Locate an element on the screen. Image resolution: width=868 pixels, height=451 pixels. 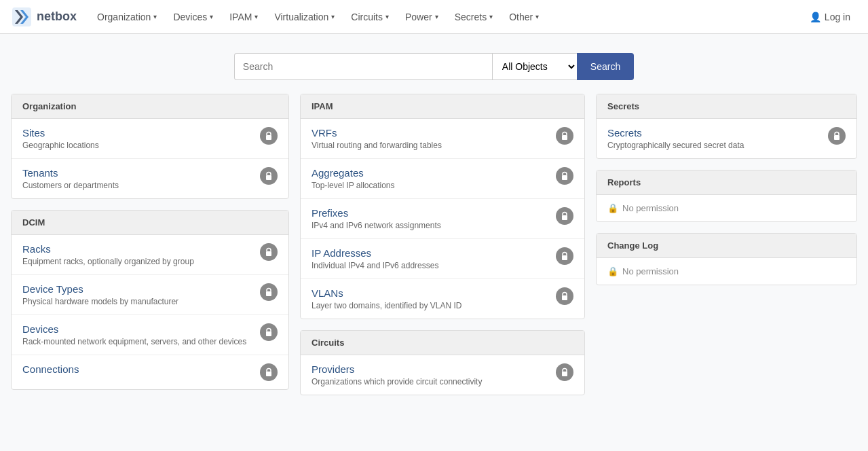
changelog-card: Change Log 🔒 No permission is located at coordinates (726, 259).